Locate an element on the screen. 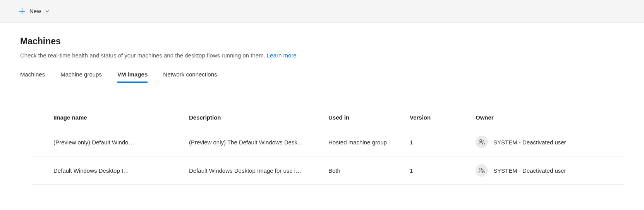 The height and width of the screenshot is (210, 644). col-owner-header: Owner is located at coordinates (547, 119).